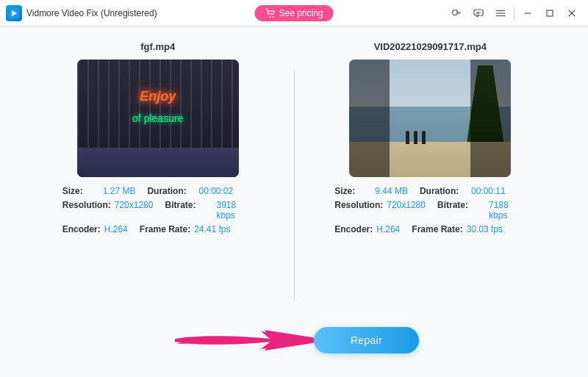  I want to click on left-size-label: Size:, so click(81, 191).